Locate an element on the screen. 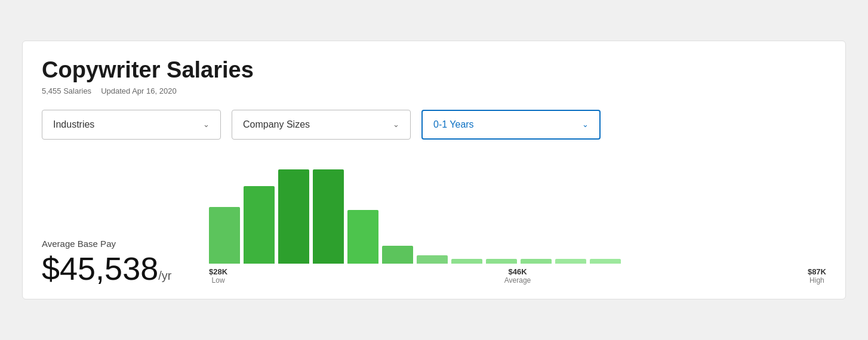  page-title: Copywriter Salaries is located at coordinates (434, 70).